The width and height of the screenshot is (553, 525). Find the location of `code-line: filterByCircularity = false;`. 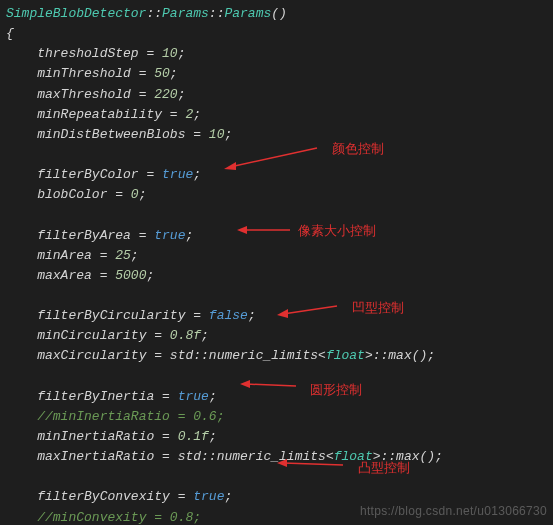

code-line: filterByCircularity = false; is located at coordinates (280, 316).